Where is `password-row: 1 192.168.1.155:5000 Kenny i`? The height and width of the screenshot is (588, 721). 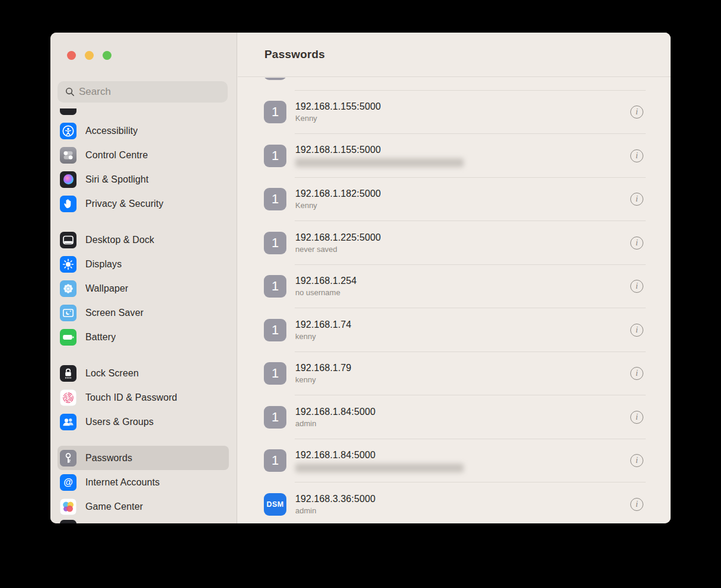
password-row: 1 192.168.1.155:5000 Kenny i is located at coordinates (454, 113).